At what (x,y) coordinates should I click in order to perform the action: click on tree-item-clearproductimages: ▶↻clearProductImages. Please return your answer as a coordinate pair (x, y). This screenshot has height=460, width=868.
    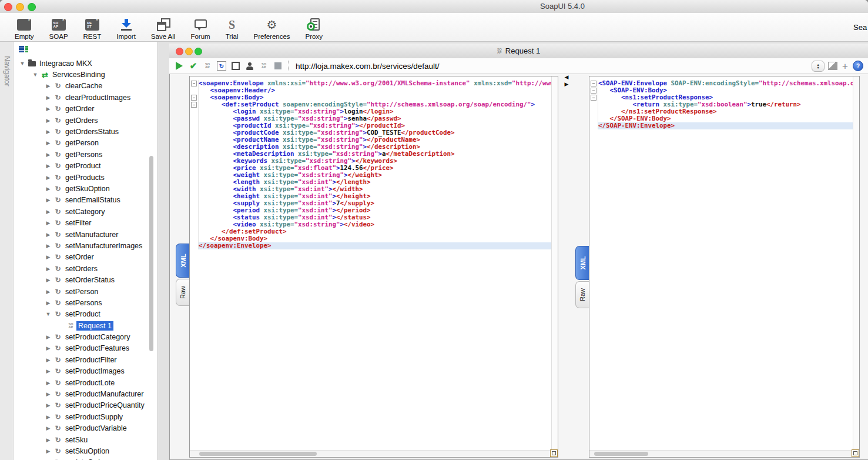
    Looking at the image, I should click on (86, 98).